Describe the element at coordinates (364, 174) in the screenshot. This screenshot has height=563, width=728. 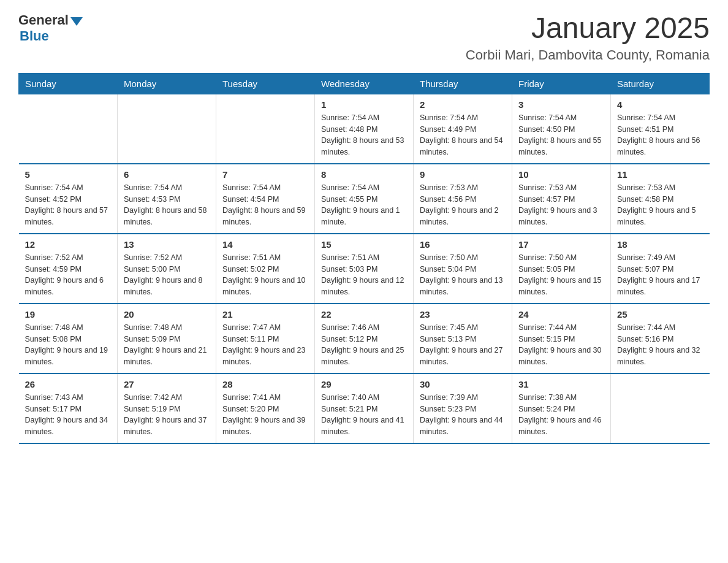
I see `day-number: 8` at that location.